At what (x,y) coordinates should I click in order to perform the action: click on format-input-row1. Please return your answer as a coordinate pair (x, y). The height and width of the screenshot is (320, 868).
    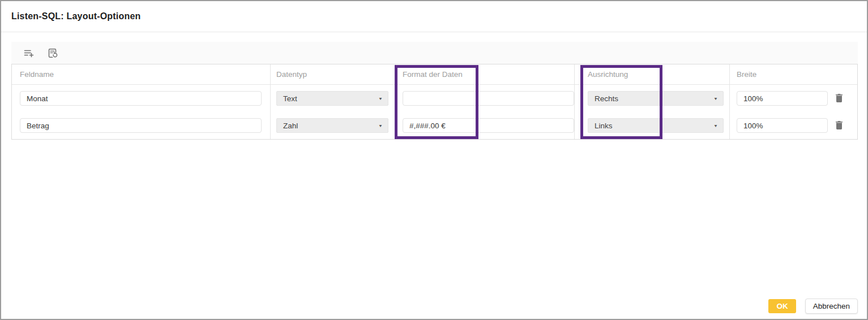
    Looking at the image, I should click on (488, 98).